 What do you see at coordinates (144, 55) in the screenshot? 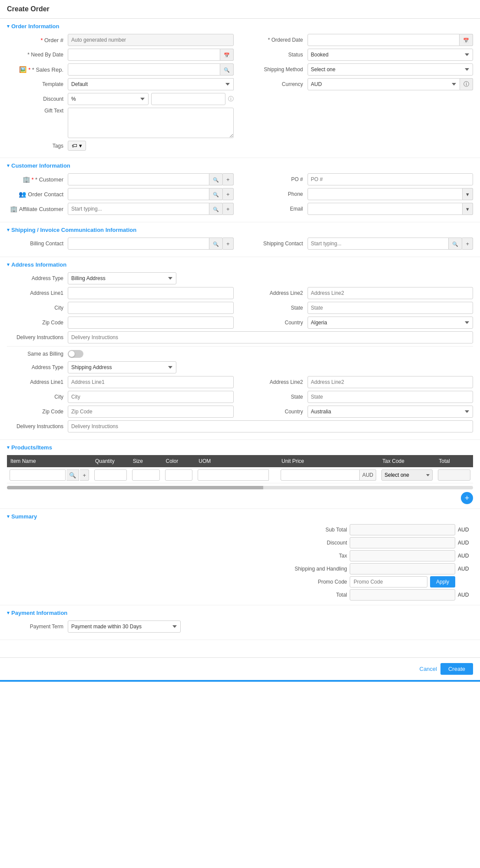
I see `need-by-date-input: 07/09/2017` at bounding box center [144, 55].